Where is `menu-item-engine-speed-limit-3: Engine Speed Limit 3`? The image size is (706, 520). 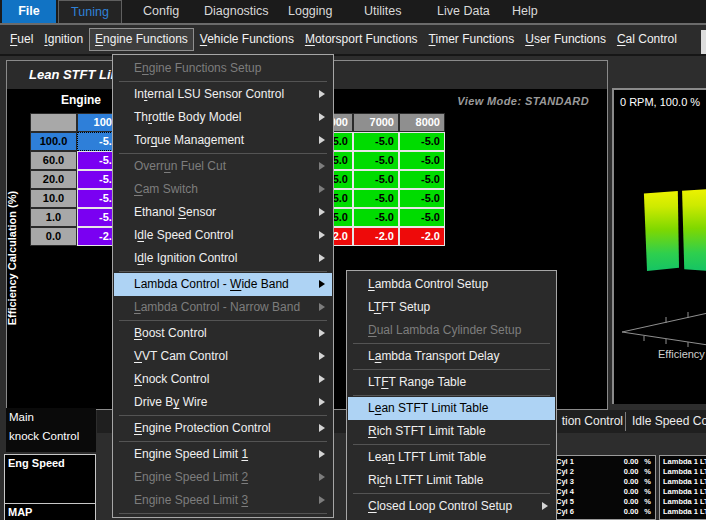 menu-item-engine-speed-limit-3: Engine Speed Limit 3 is located at coordinates (223, 500).